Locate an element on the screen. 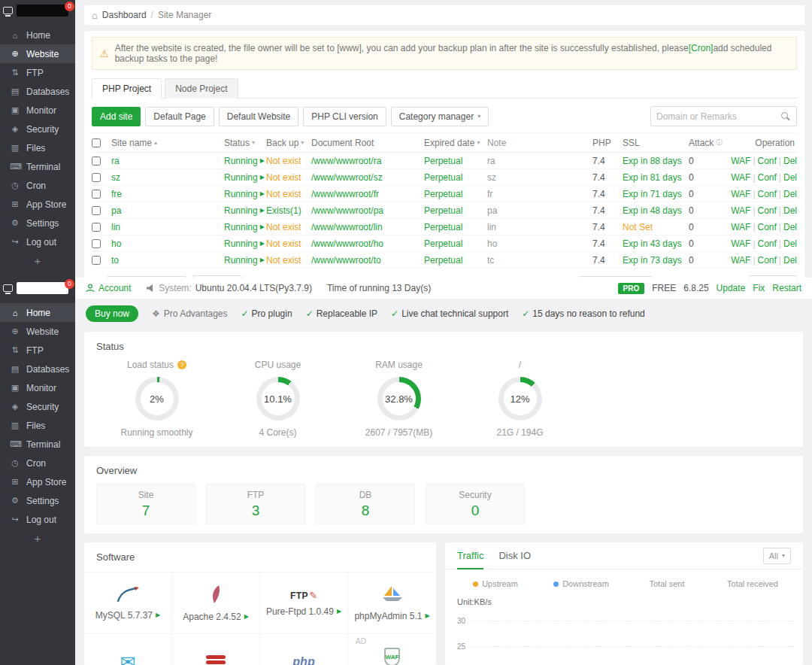  search-input is located at coordinates (719, 117).